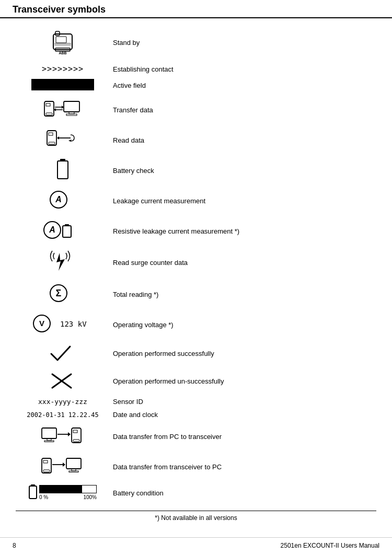 The image size is (392, 555). Describe the element at coordinates (196, 518) in the screenshot. I see `footnote: *) Not available in all versions` at that location.